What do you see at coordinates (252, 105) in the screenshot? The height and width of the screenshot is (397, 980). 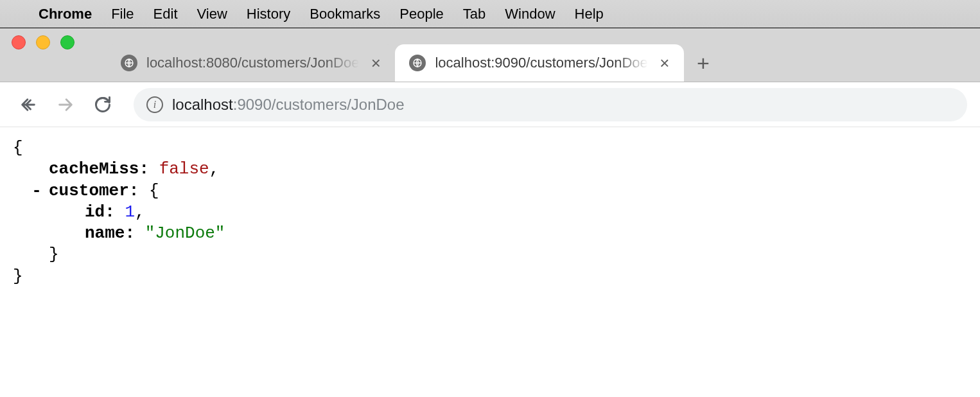 I see `url-port: :9090` at bounding box center [252, 105].